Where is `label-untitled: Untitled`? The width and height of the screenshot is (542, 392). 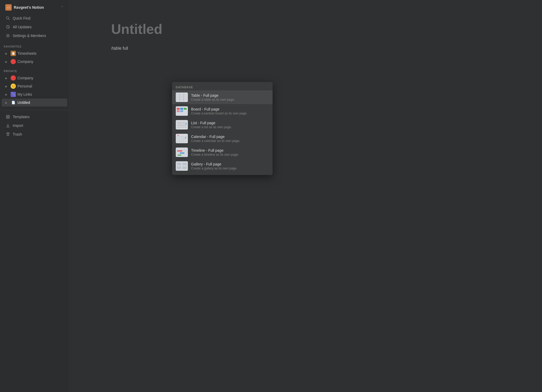 label-untitled: Untitled is located at coordinates (24, 103).